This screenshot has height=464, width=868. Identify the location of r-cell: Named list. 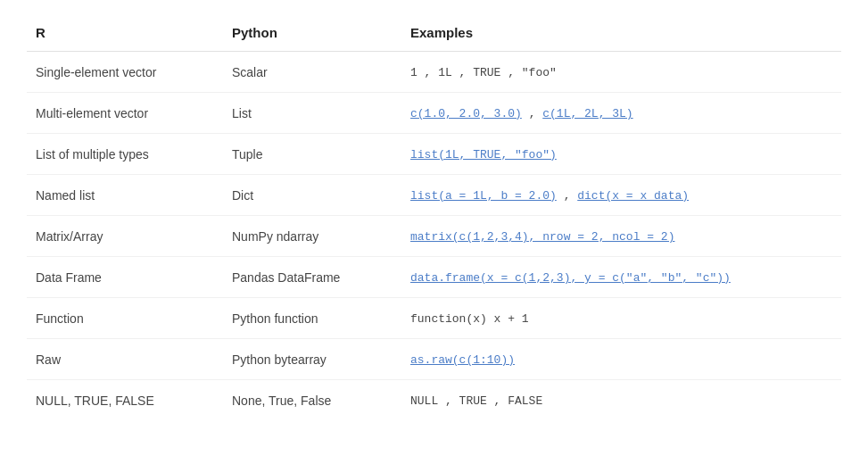
(125, 195).